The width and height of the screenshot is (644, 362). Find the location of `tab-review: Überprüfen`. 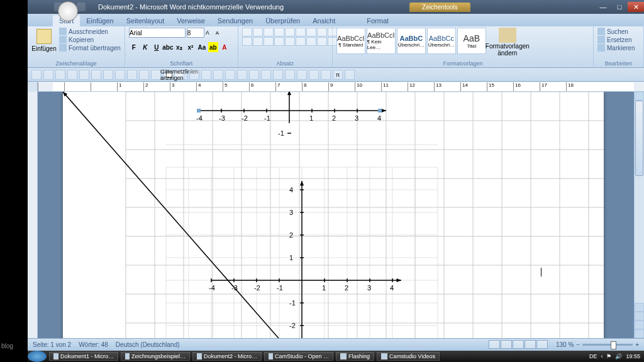

tab-review: Überprüfen is located at coordinates (283, 21).